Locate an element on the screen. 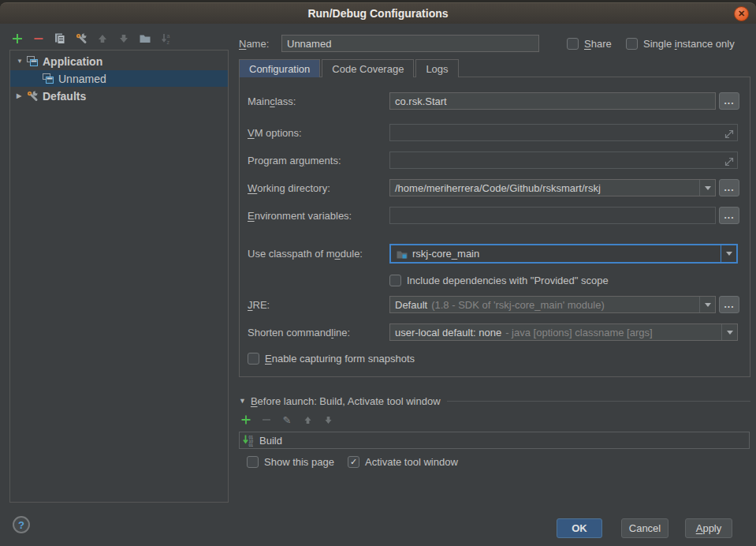 The height and width of the screenshot is (546, 756). name-label: Name: is located at coordinates (254, 43).